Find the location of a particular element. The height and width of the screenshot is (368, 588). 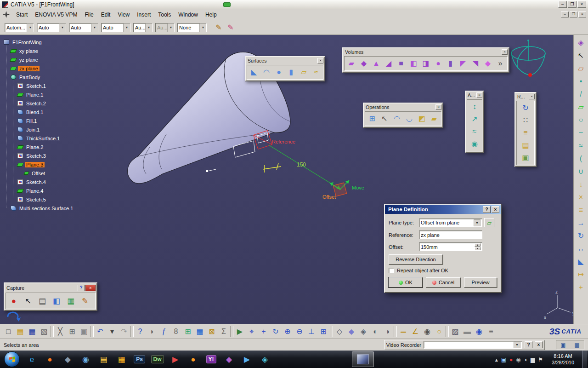

compass is located at coordinates (528, 58).